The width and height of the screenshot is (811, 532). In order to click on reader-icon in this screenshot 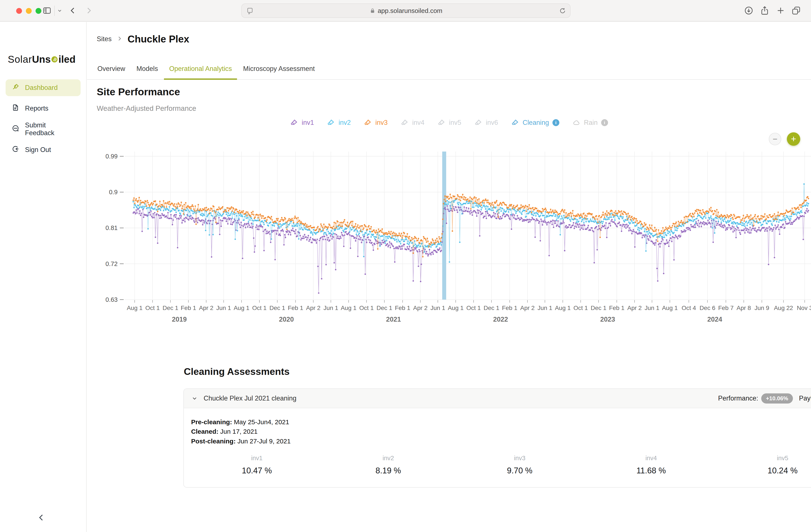, I will do `click(250, 11)`.